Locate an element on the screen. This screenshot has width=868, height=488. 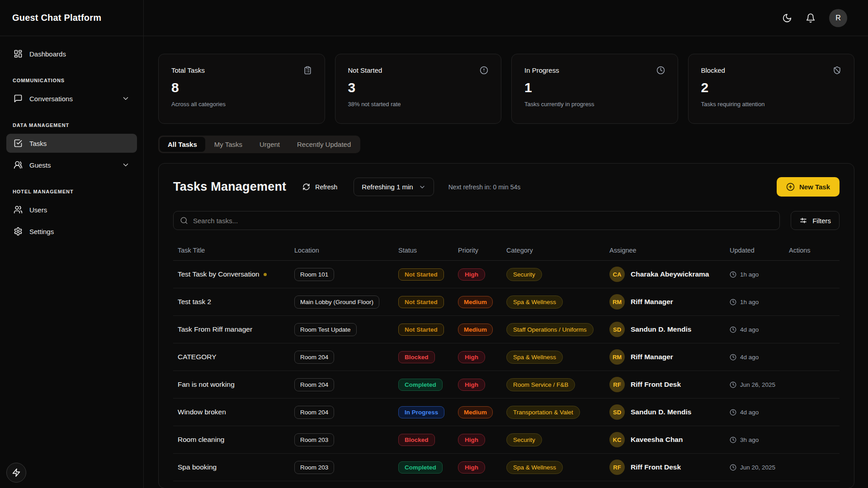
column-header-actions: Actions is located at coordinates (814, 250).